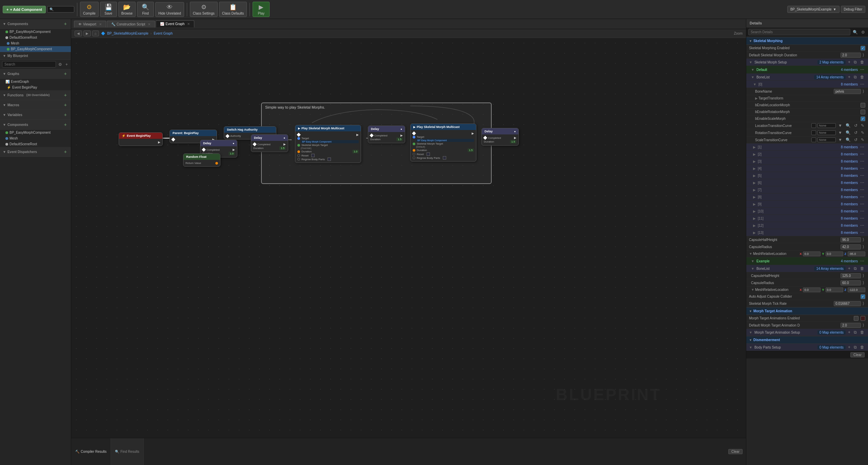  Describe the element at coordinates (862, 62) in the screenshot. I see `setup-delete-icon: 🗑` at that location.